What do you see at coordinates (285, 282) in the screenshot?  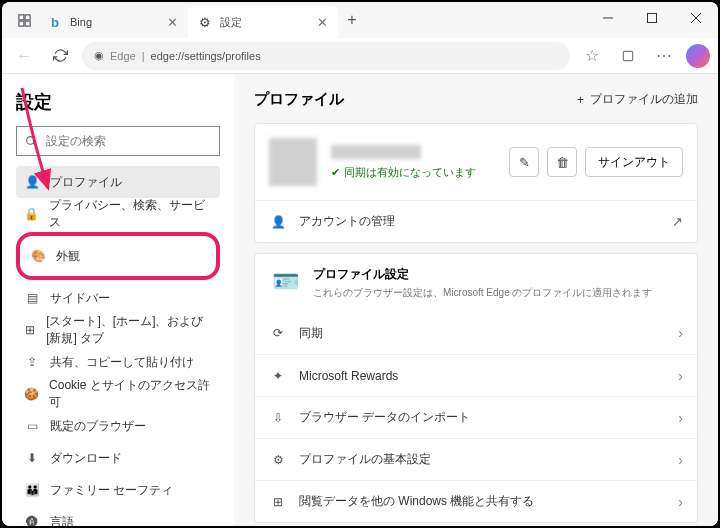 I see `profile-card-icon: 🪪` at bounding box center [285, 282].